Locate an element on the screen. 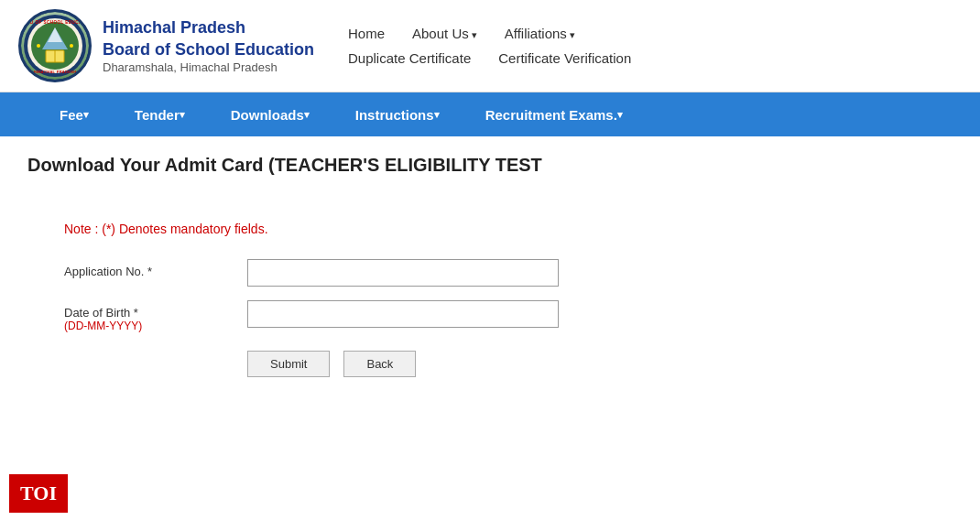  navbar-instructions: Instructions is located at coordinates (397, 114).